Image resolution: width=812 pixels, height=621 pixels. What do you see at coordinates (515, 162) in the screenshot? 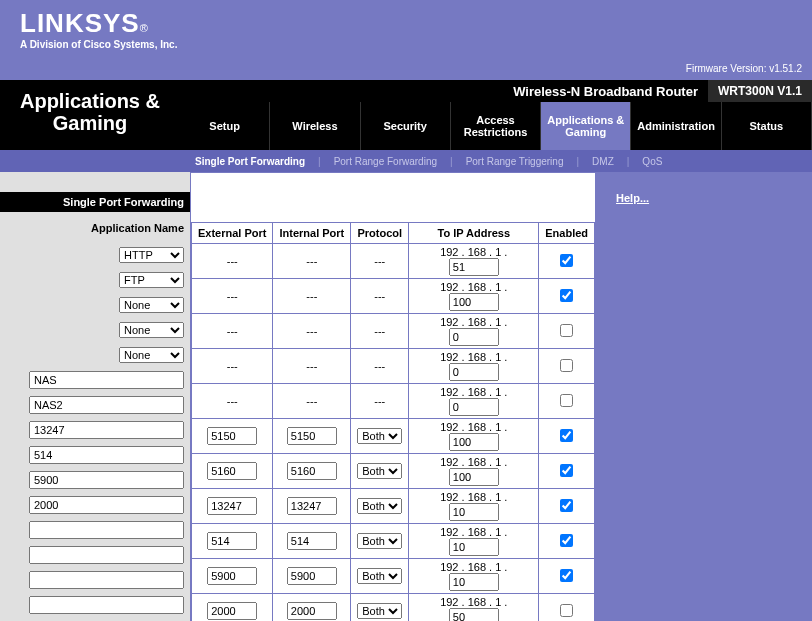
I see `subnav-port-range-triggering: Port Range Triggering` at bounding box center [515, 162].